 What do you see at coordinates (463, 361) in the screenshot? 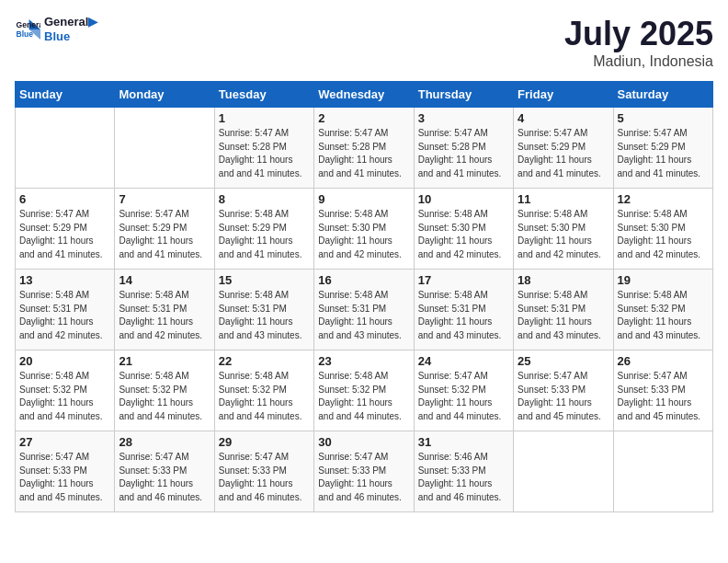
I see `day-number: 24` at bounding box center [463, 361].